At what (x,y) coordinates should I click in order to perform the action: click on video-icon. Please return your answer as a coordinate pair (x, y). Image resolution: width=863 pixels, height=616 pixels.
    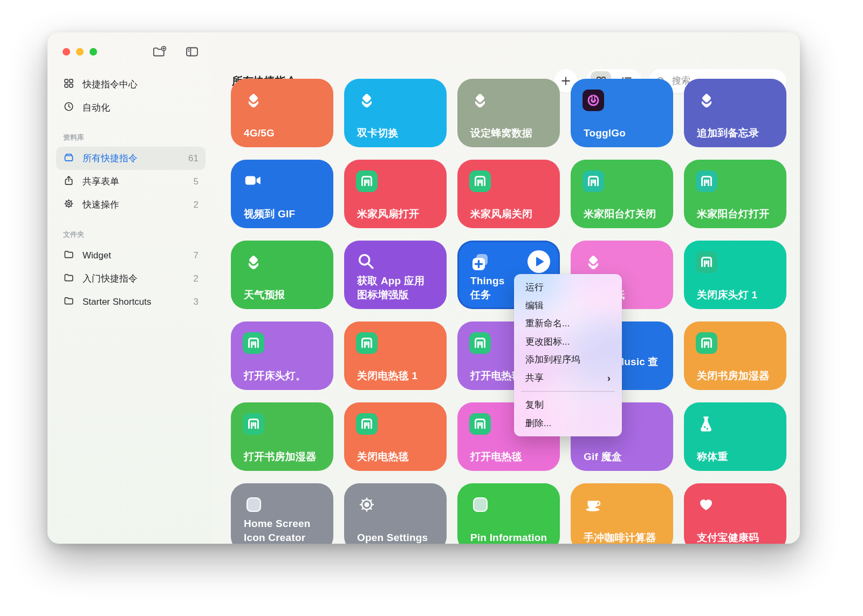
    Looking at the image, I should click on (254, 181).